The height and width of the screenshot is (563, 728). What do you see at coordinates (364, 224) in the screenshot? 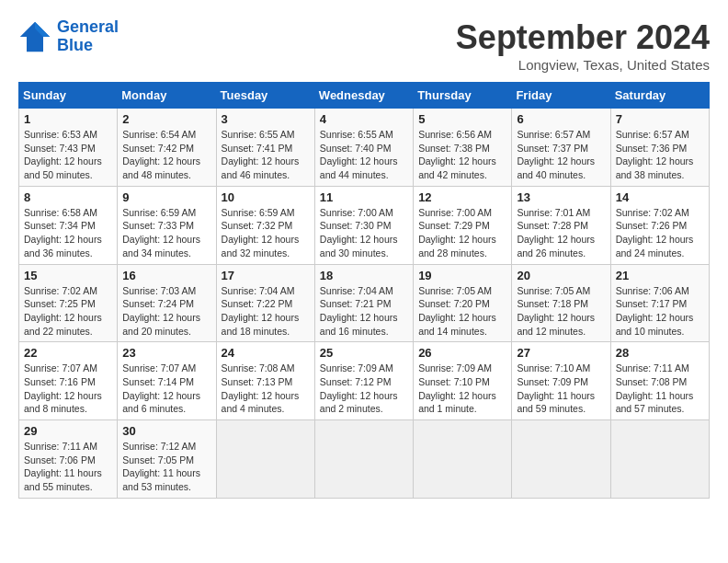
I see `calendar-week-row: 8Sunrise: 6:58 AMSunset: 7:34 PMDaylight…` at bounding box center [364, 224].